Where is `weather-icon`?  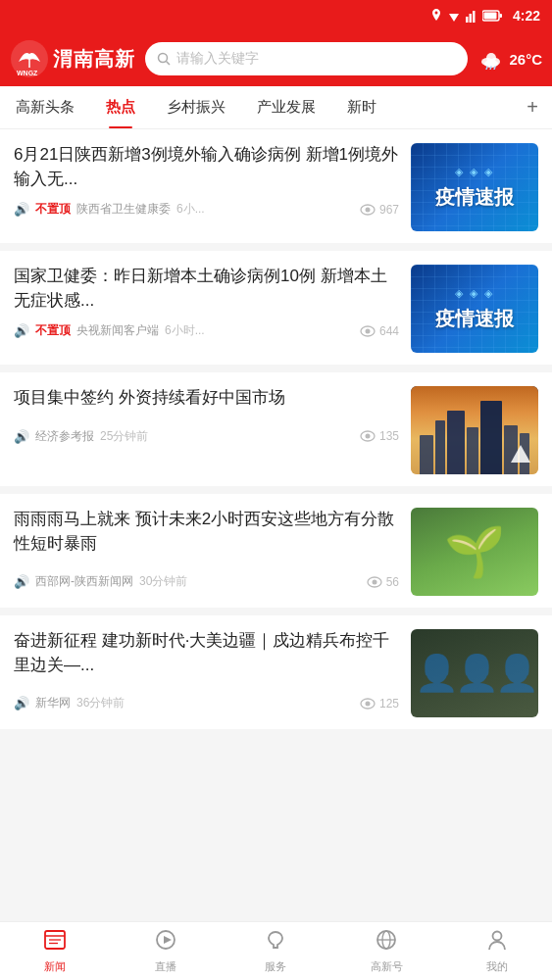
weather-icon is located at coordinates (491, 59).